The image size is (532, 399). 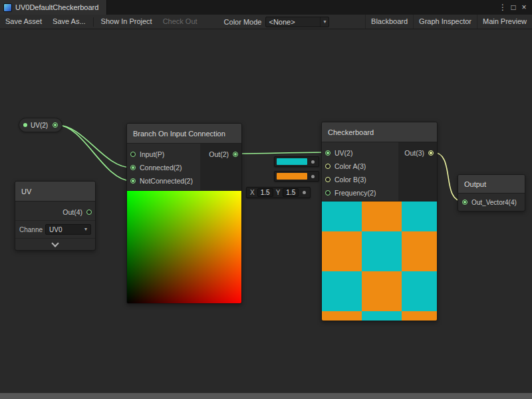 I want to click on checkerboard-preview, so click(x=379, y=261).